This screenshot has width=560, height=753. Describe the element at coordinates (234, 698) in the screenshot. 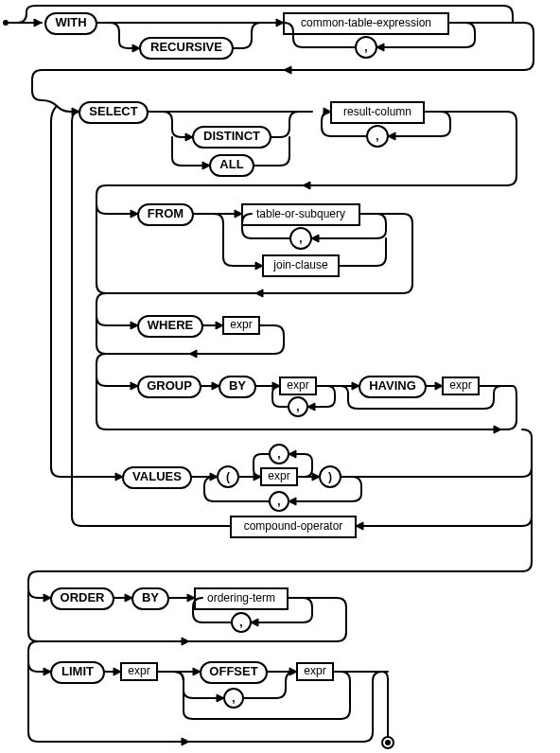

I see `limit-comma: ,` at that location.